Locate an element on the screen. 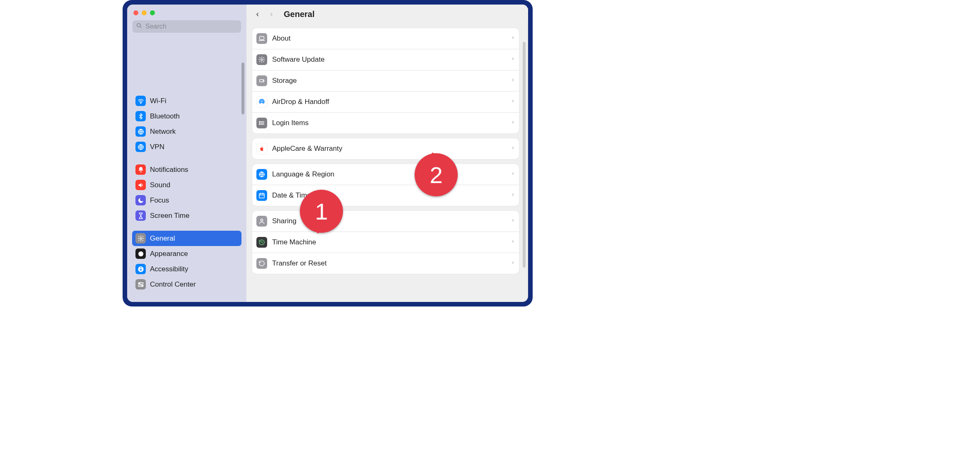 This screenshot has width=980, height=473. settings-row-label: Date & Time is located at coordinates (389, 195).